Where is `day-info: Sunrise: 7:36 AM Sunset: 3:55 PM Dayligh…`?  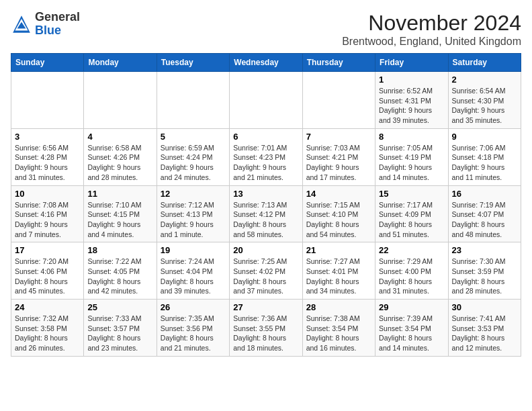
day-info: Sunrise: 7:36 AM Sunset: 3:55 PM Dayligh… is located at coordinates (266, 333).